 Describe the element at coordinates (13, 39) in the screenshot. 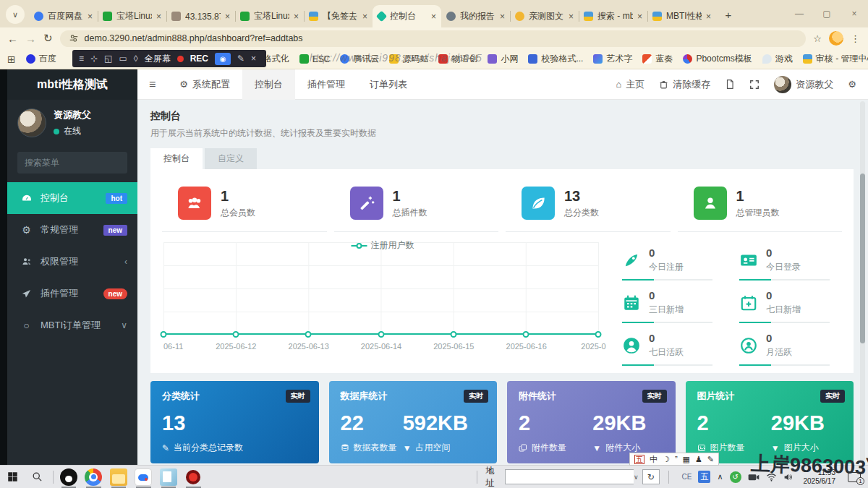

I see `back-button: ←` at that location.